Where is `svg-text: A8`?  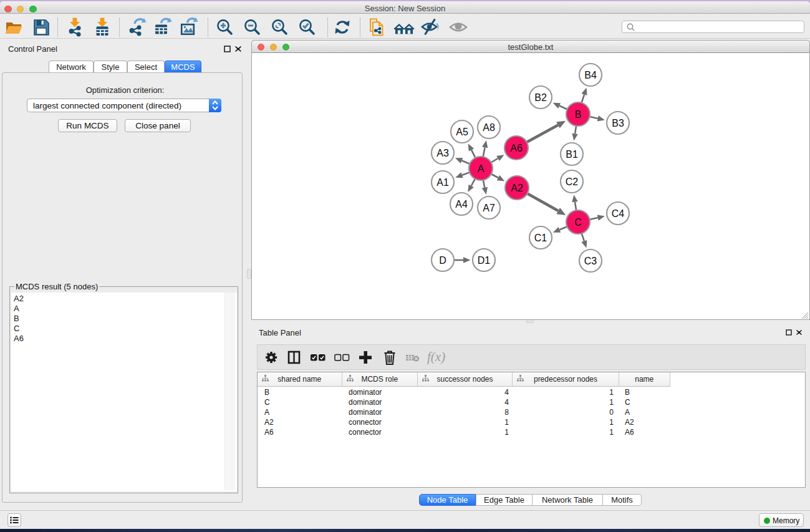 svg-text: A8 is located at coordinates (489, 127).